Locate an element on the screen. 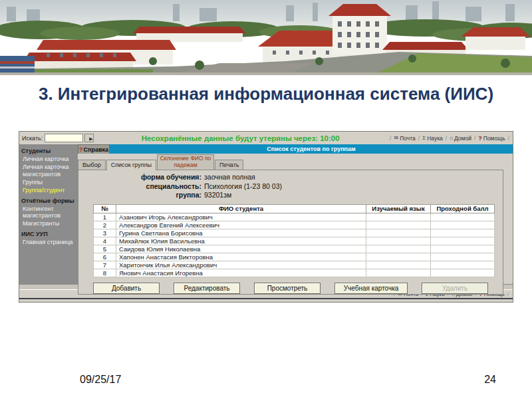 The height and width of the screenshot is (399, 532). table-row: 3Гурина Светлана Борисовна is located at coordinates (294, 233).